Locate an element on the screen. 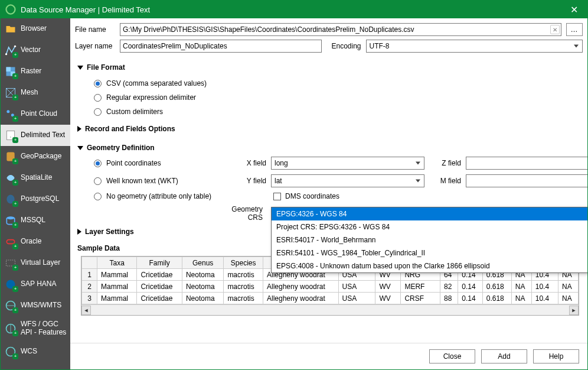  help-button: Help is located at coordinates (556, 356).